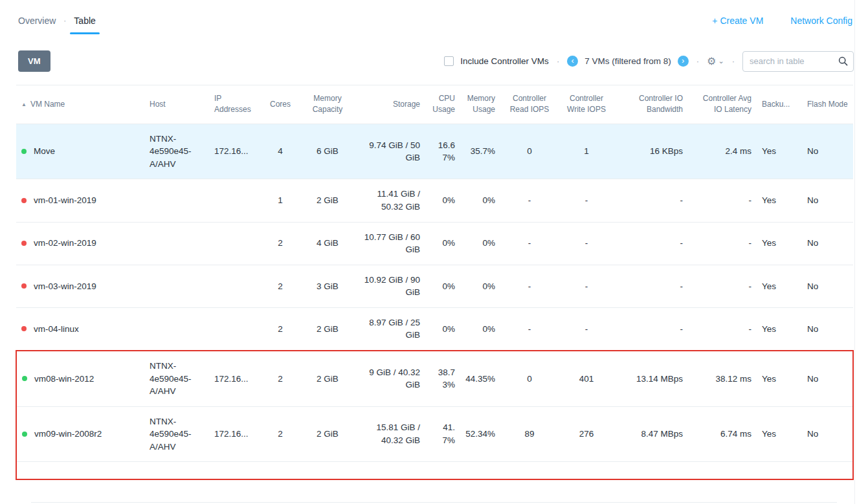 The height and width of the screenshot is (504, 868). What do you see at coordinates (177, 105) in the screenshot?
I see `col-header-host: Host` at bounding box center [177, 105].